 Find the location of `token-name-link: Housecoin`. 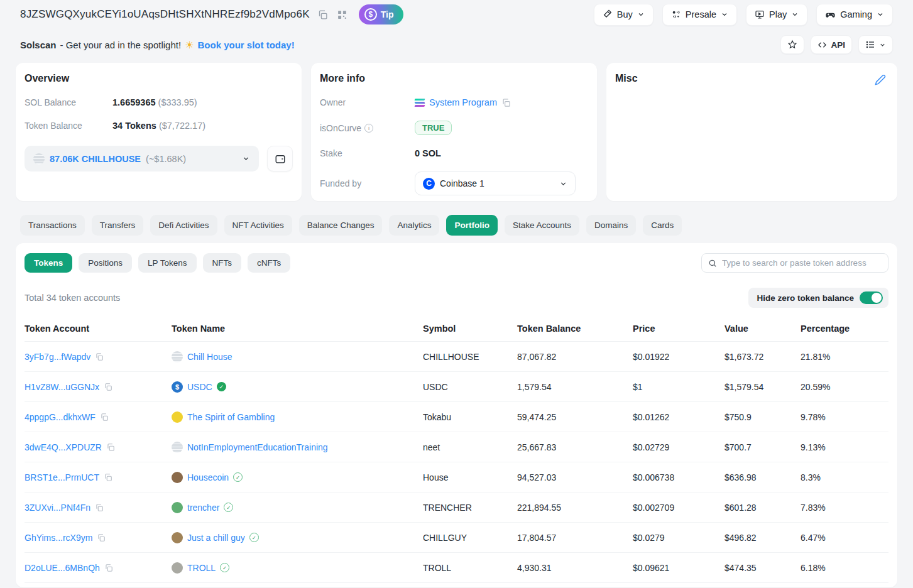

token-name-link: Housecoin is located at coordinates (208, 477).